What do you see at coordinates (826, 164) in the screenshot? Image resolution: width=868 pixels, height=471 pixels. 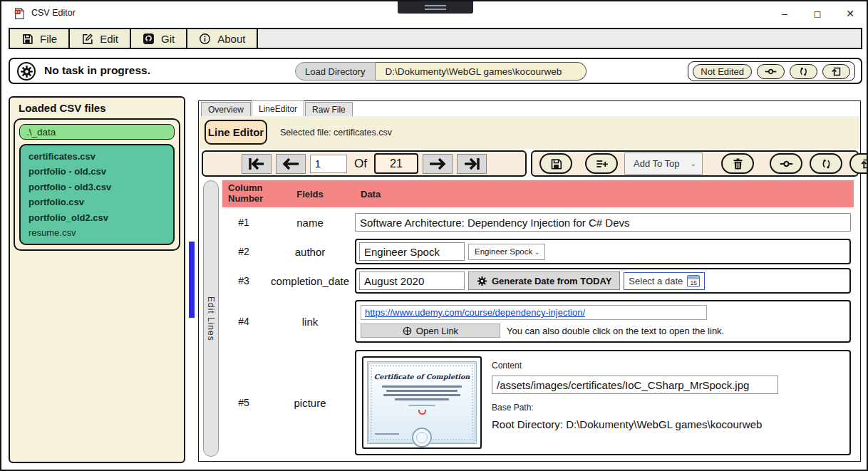 I see `pull-line-button` at bounding box center [826, 164].